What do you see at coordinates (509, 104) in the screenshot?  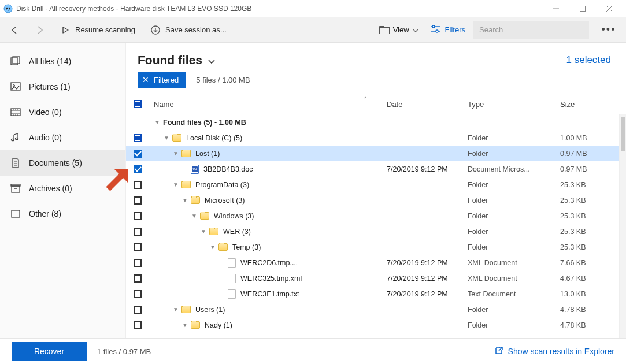 I see `column-type: Type` at bounding box center [509, 104].